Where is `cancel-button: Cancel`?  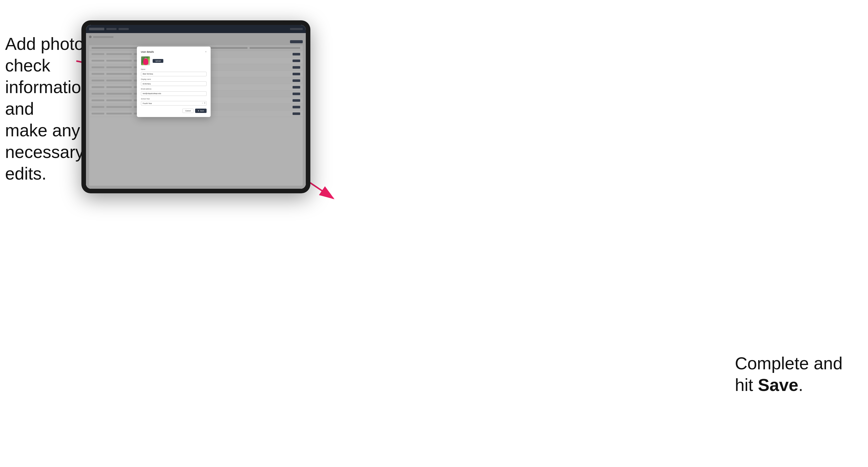
cancel-button: Cancel is located at coordinates (188, 111).